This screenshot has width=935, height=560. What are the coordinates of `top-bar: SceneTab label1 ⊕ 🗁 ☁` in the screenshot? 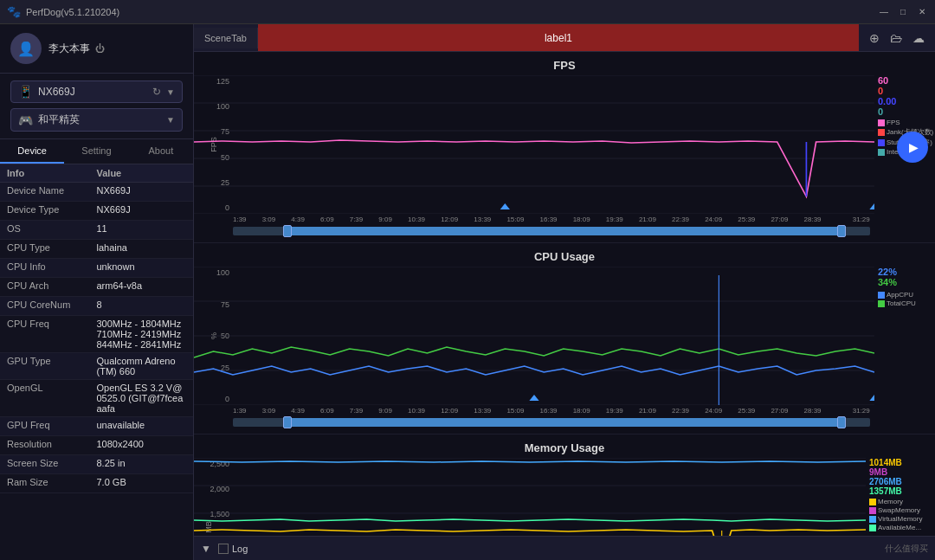 It's located at (564, 38).